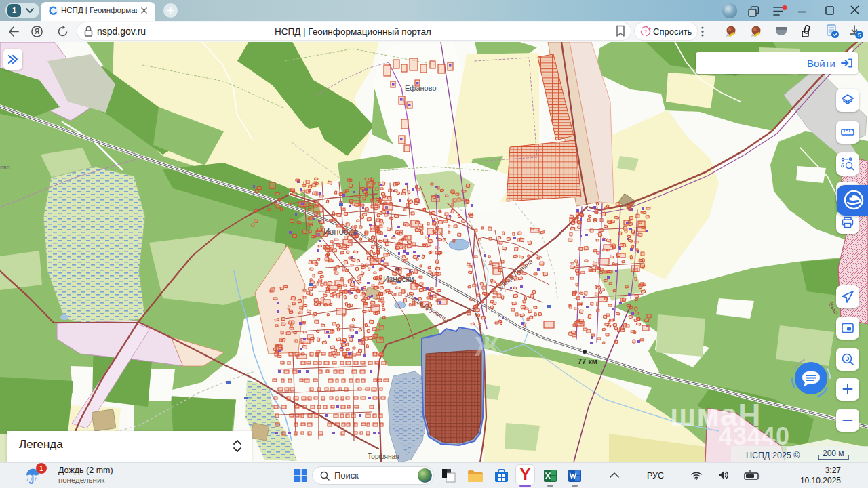  Describe the element at coordinates (487, 346) in the screenshot. I see `svg-text: Ж` at that location.